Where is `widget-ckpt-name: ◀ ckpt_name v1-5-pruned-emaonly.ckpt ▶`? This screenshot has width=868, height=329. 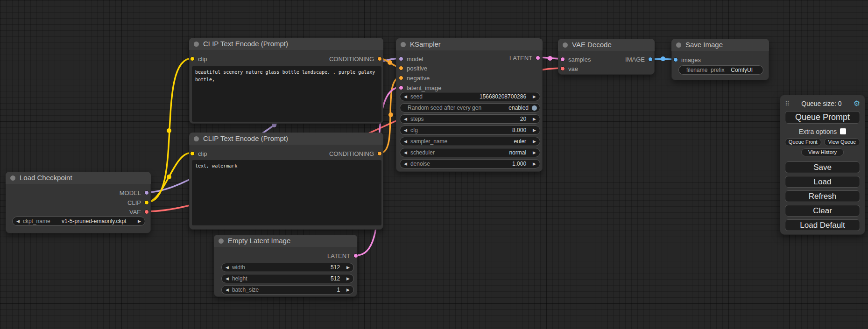
widget-ckpt-name: ◀ ckpt_name v1-5-pruned-emaonly.ckpt ▶ is located at coordinates (78, 221).